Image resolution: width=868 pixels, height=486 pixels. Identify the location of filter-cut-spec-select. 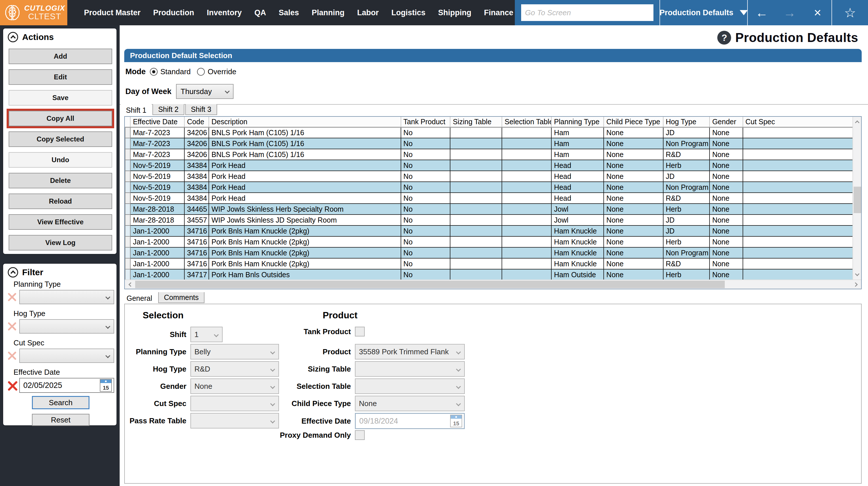
(67, 356).